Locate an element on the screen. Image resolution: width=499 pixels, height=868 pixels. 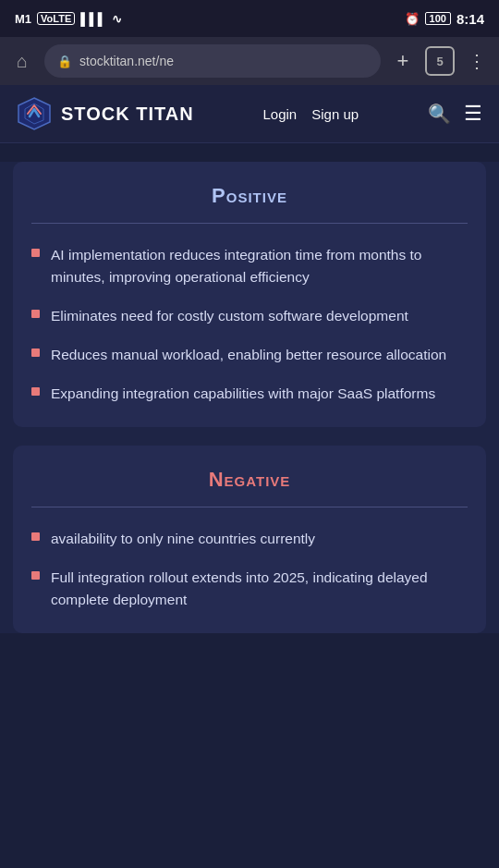
battery-level: 100 is located at coordinates (438, 18).